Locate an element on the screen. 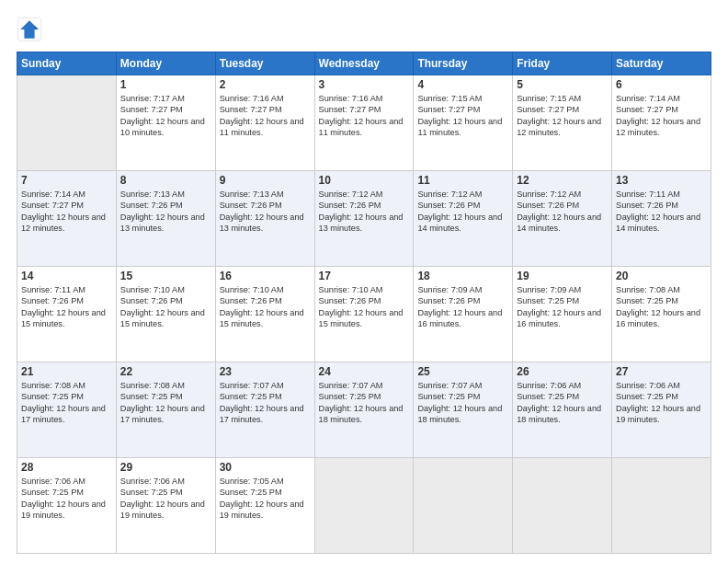 The height and width of the screenshot is (563, 728). day-number: 28 is located at coordinates (66, 467).